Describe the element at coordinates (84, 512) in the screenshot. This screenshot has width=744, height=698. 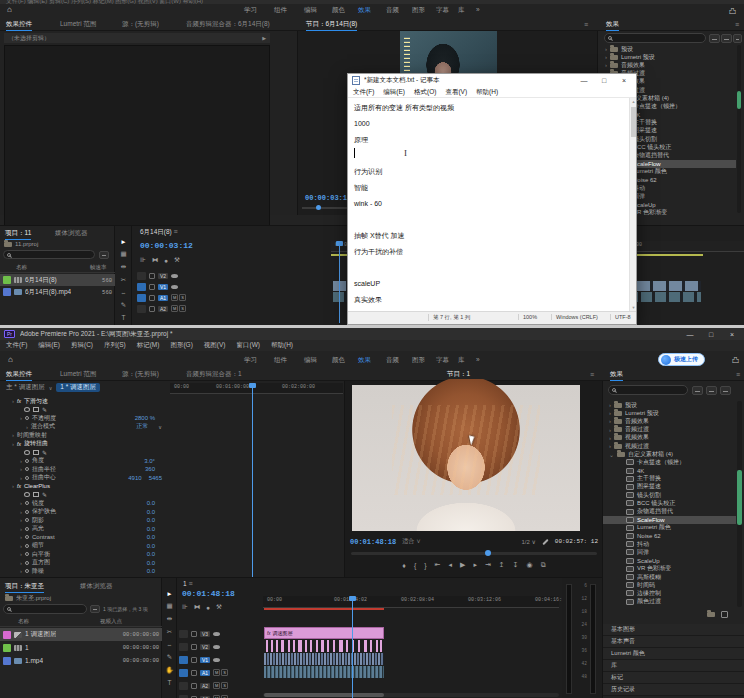
I see `effect-param-row: fx ✎ 保护肤色 0.0 ∨` at that location.